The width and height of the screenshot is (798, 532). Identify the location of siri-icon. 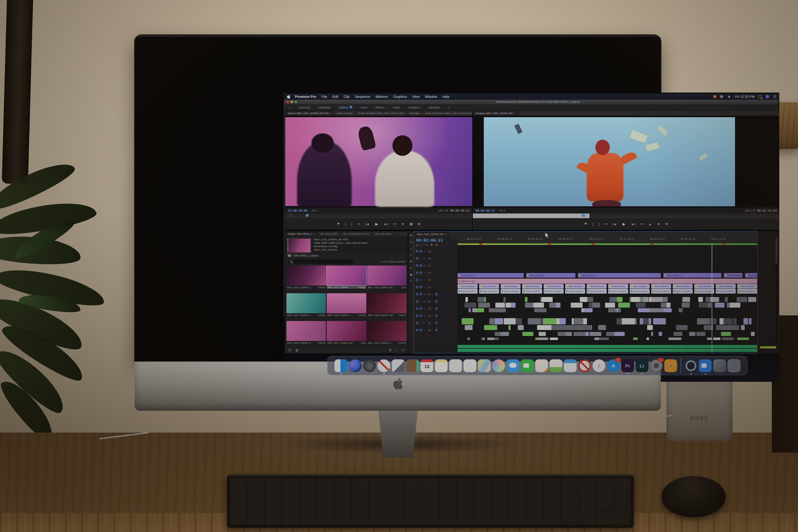
(767, 96).